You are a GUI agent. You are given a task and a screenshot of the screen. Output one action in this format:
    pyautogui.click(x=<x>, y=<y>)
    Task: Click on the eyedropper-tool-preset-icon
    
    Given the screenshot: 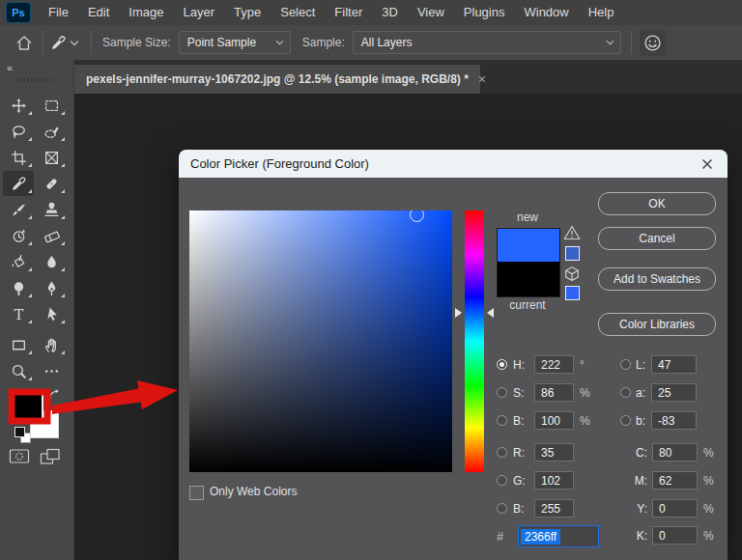 What is the action you would take?
    pyautogui.click(x=58, y=42)
    